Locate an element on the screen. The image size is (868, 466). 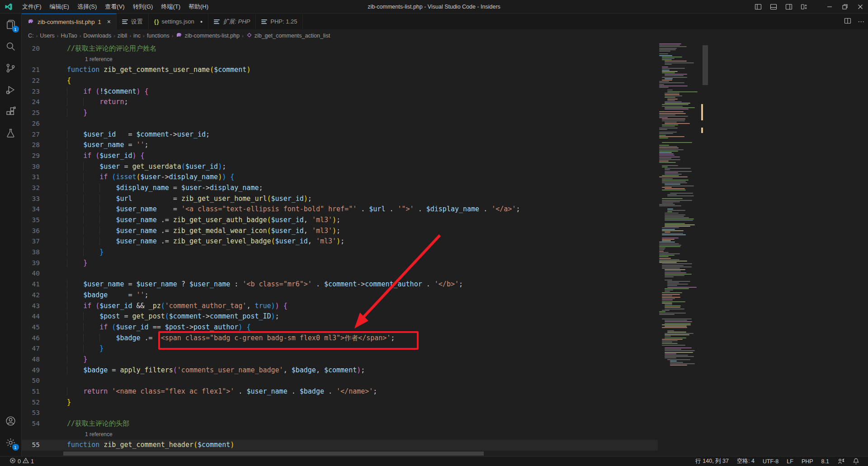
line-content: $post = get_post($comment->comment_post_… is located at coordinates (160, 317).